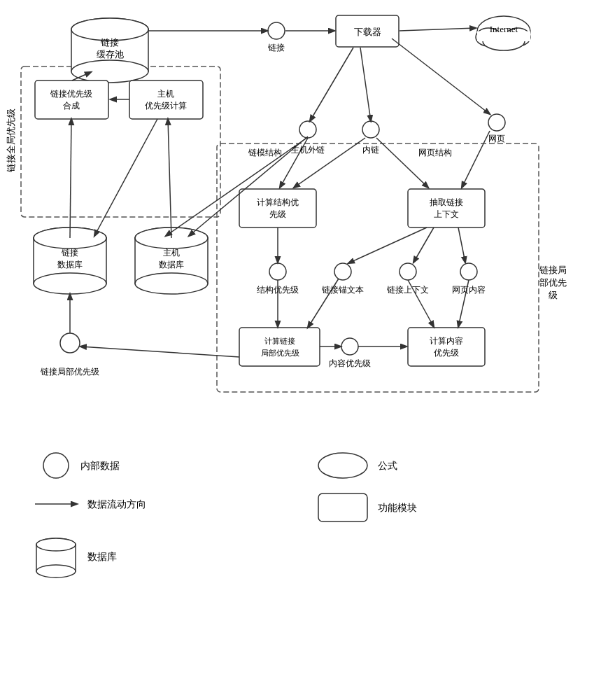 This screenshot has height=700, width=608. I want to click on svg-text: 局部优先级, so click(280, 353).